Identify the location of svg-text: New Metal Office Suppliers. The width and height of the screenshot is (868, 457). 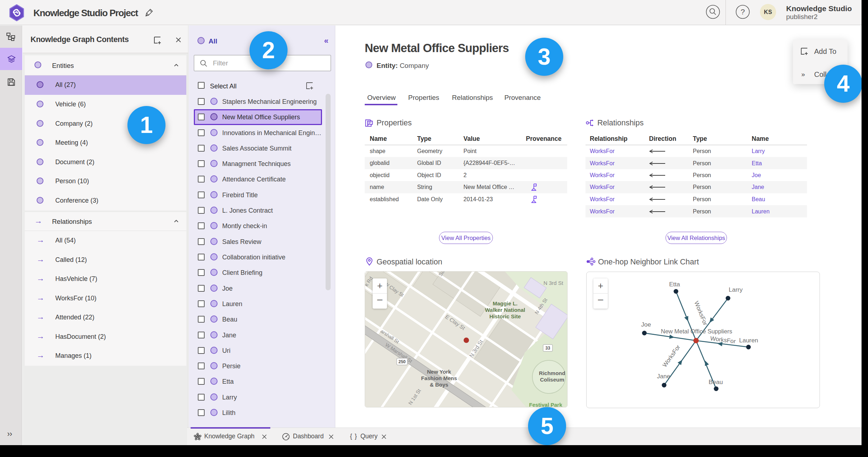
(696, 331).